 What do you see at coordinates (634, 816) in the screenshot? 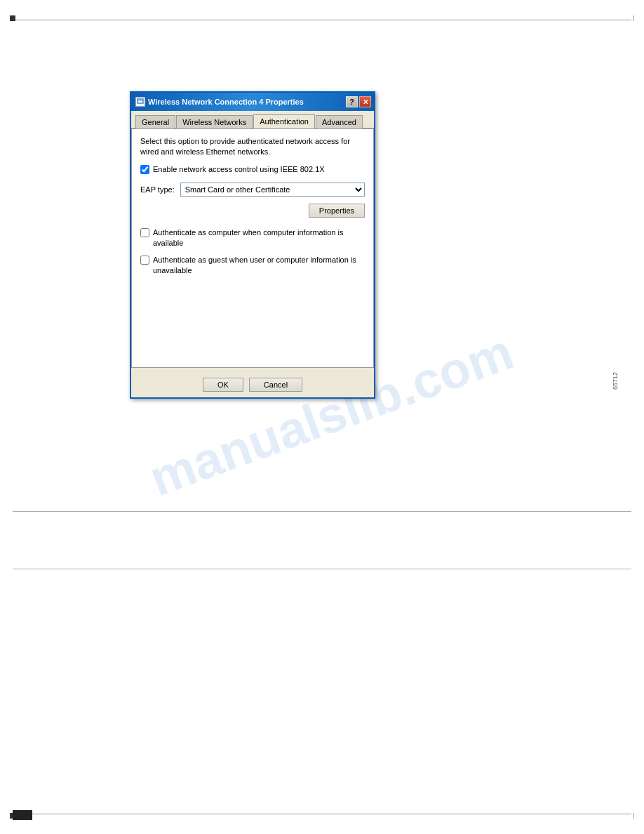
I see `right-bottom-corner` at bounding box center [634, 816].